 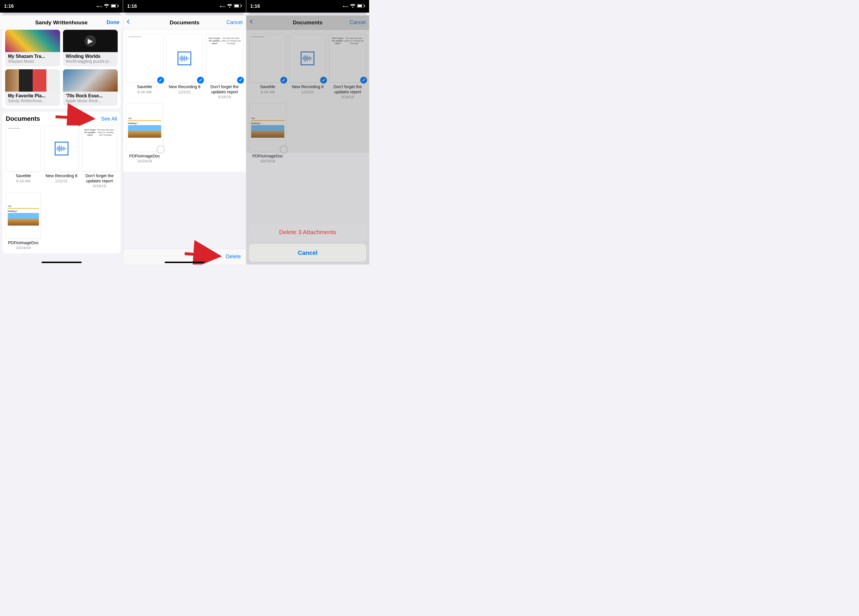 What do you see at coordinates (233, 257) in the screenshot?
I see `delete-button: Delete` at bounding box center [233, 257].